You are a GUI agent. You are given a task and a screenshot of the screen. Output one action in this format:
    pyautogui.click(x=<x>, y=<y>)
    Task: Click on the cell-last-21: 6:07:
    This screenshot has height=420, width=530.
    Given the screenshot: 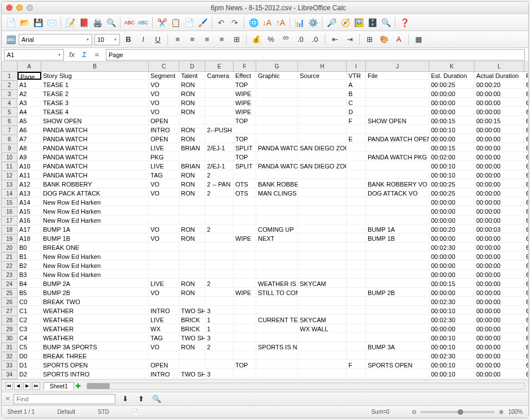 What is the action you would take?
    pyautogui.click(x=526, y=257)
    